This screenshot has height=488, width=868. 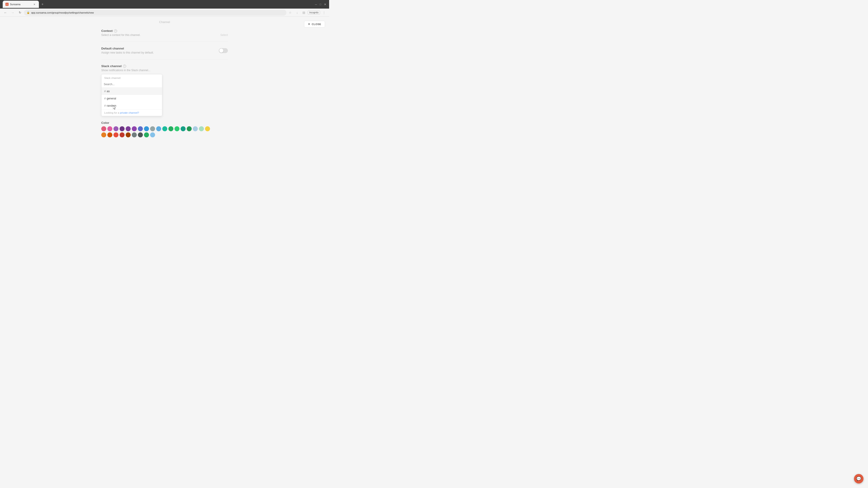 I want to click on lock-icon: 🔒, so click(x=28, y=13).